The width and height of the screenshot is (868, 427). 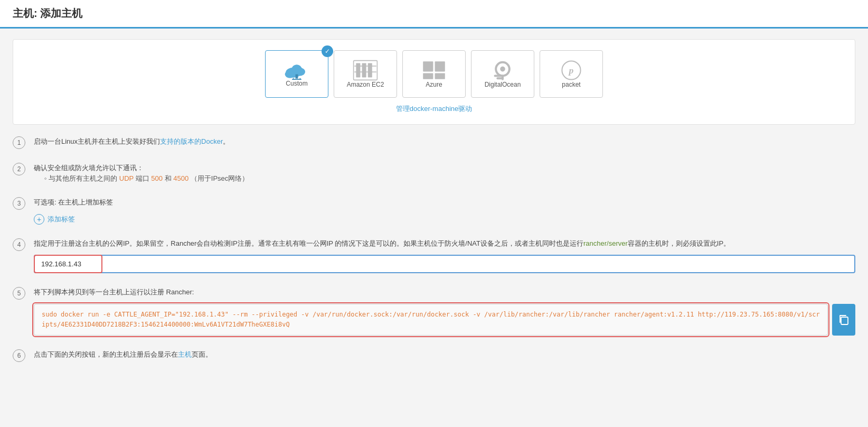 What do you see at coordinates (157, 179) in the screenshot?
I see `port-500: 500` at bounding box center [157, 179].